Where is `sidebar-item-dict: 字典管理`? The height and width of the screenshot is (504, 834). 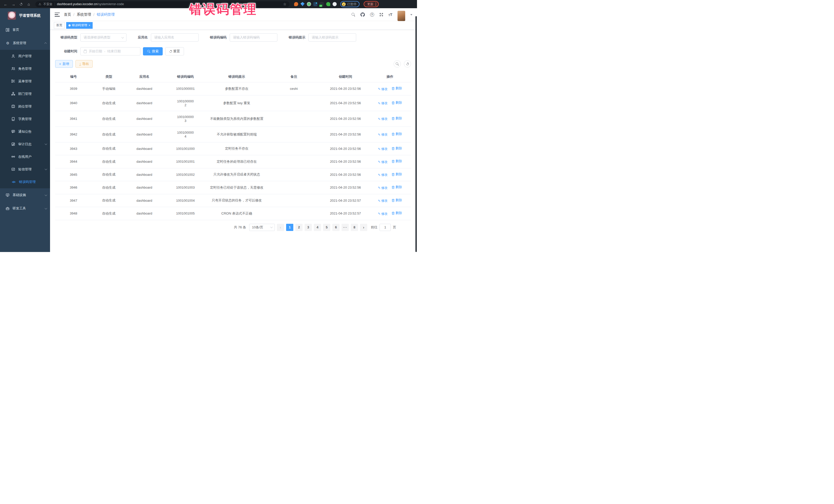 sidebar-item-dict: 字典管理 is located at coordinates (25, 119).